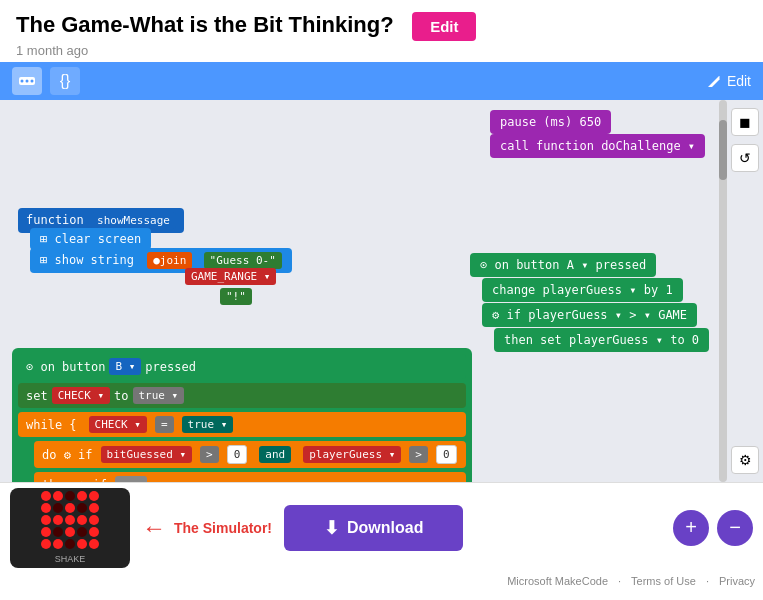  What do you see at coordinates (558, 581) in the screenshot?
I see `footer-brand: Microsoft MakeCode` at bounding box center [558, 581].